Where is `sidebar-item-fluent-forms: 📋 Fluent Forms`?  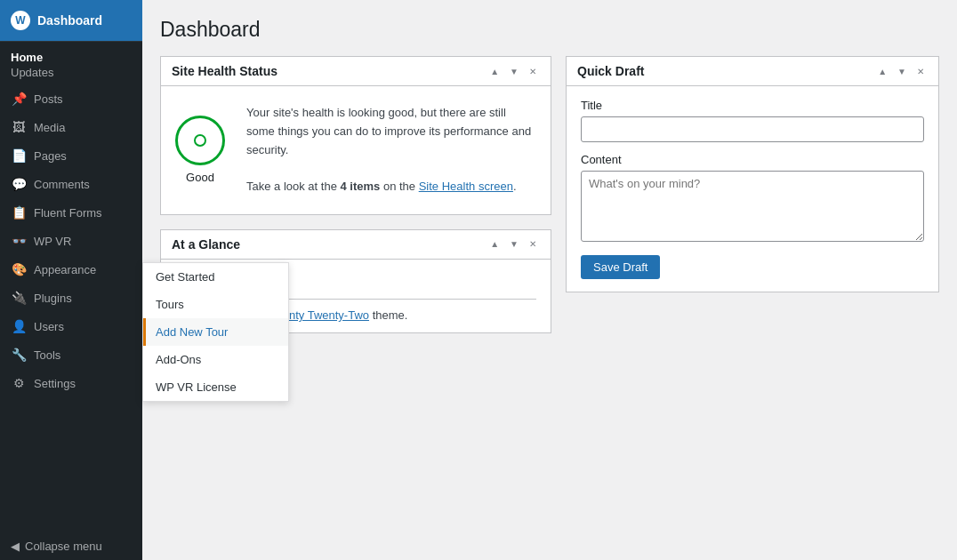
sidebar-item-fluent-forms: 📋 Fluent Forms is located at coordinates (71, 212).